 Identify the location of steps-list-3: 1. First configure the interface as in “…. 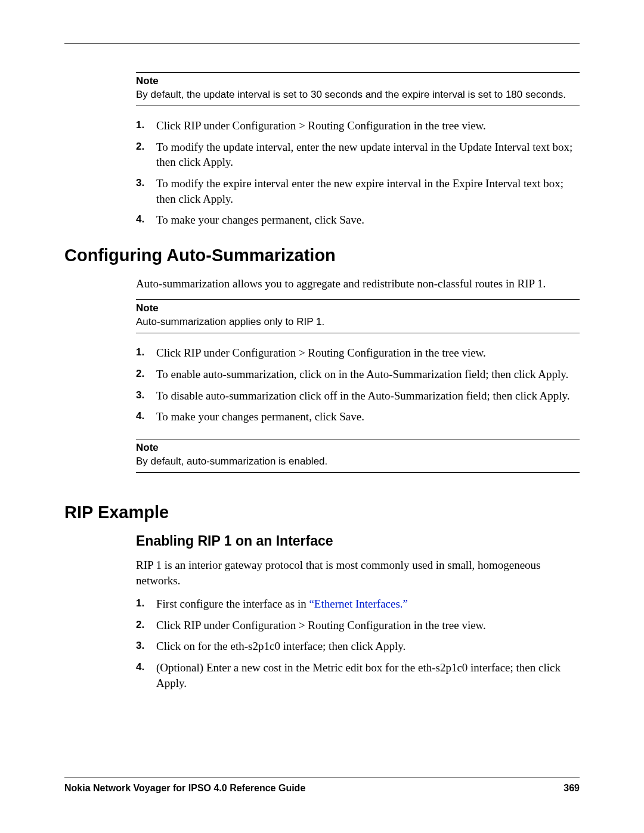
(358, 643).